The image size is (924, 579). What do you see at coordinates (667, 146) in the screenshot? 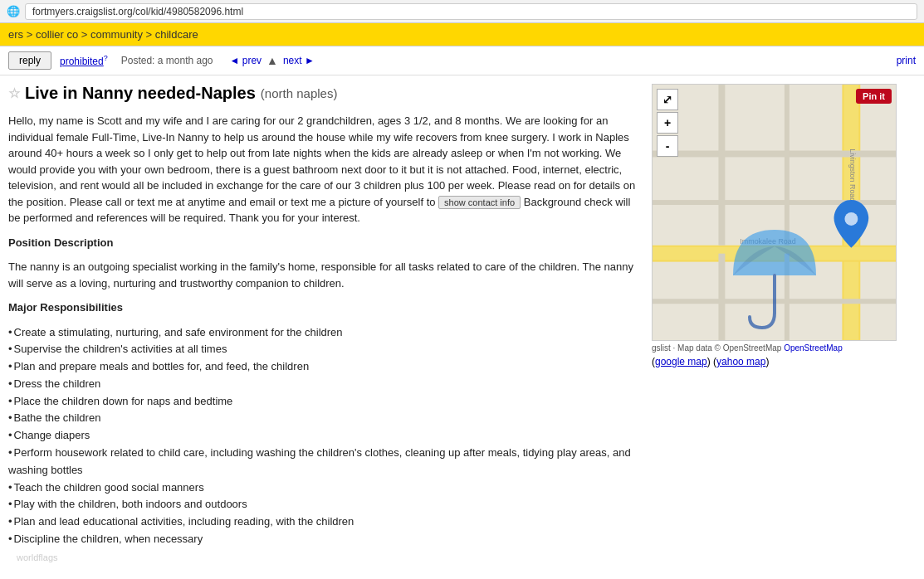
I see `zoom-out-button: -` at bounding box center [667, 146].